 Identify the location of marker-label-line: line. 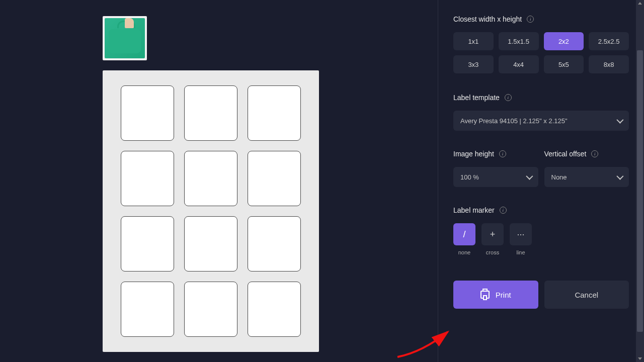
(521, 252).